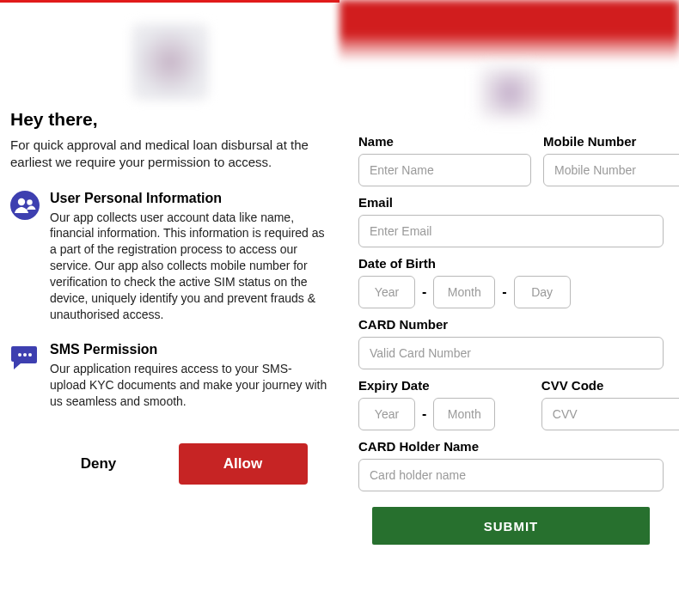 This screenshot has width=679, height=616. Describe the element at coordinates (511, 447) in the screenshot. I see `card-holder-label: CARD Holder Name` at that location.